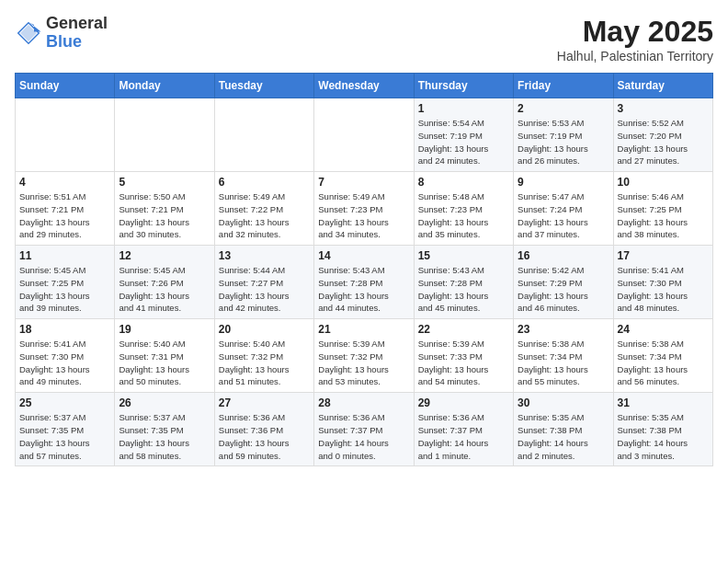 The width and height of the screenshot is (728, 563). What do you see at coordinates (663, 356) in the screenshot?
I see `calendar-cell: 24Sunrise: 5:38 AM Sunset: 7:34 PM Dayli…` at bounding box center [663, 356].